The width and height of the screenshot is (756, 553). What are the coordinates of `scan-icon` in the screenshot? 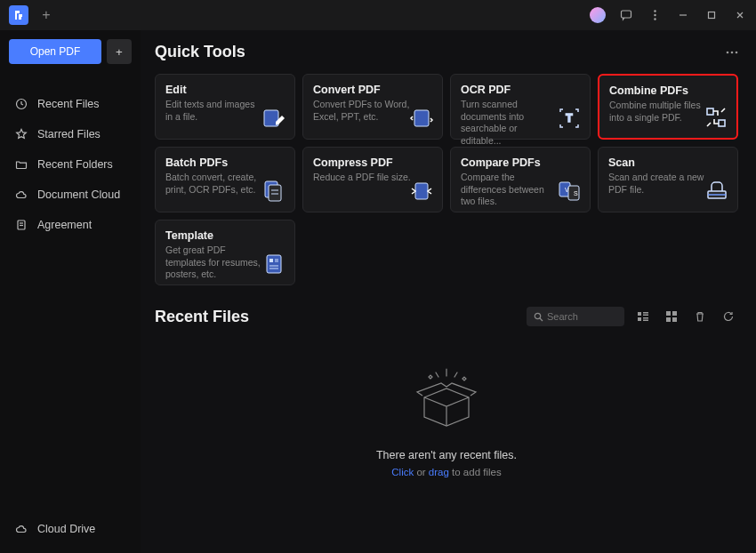 It's located at (717, 191).